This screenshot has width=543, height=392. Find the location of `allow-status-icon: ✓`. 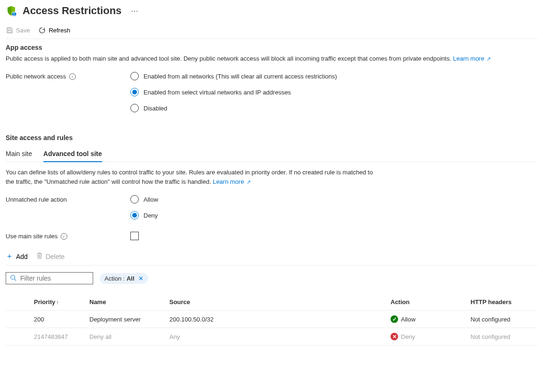

allow-status-icon: ✓ is located at coordinates (394, 319).